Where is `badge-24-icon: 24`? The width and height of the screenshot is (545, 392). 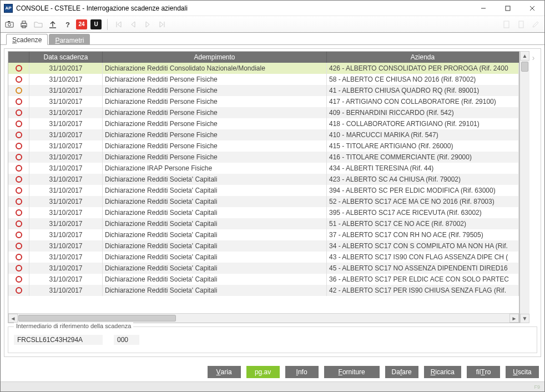 badge-24-icon: 24 is located at coordinates (82, 24).